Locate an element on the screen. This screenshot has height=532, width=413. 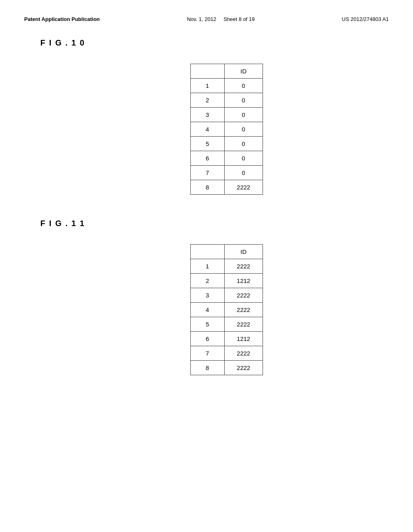
figure-10-label: F I G . 1 0 is located at coordinates (215, 43).